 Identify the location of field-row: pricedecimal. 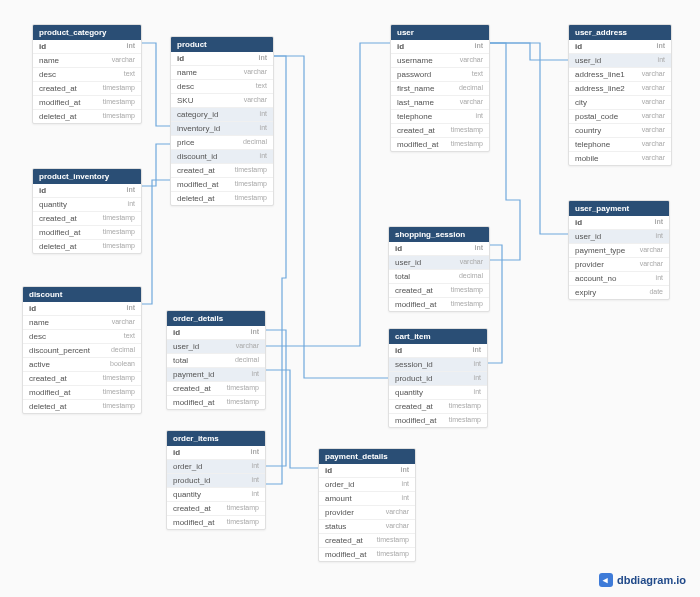
(222, 143).